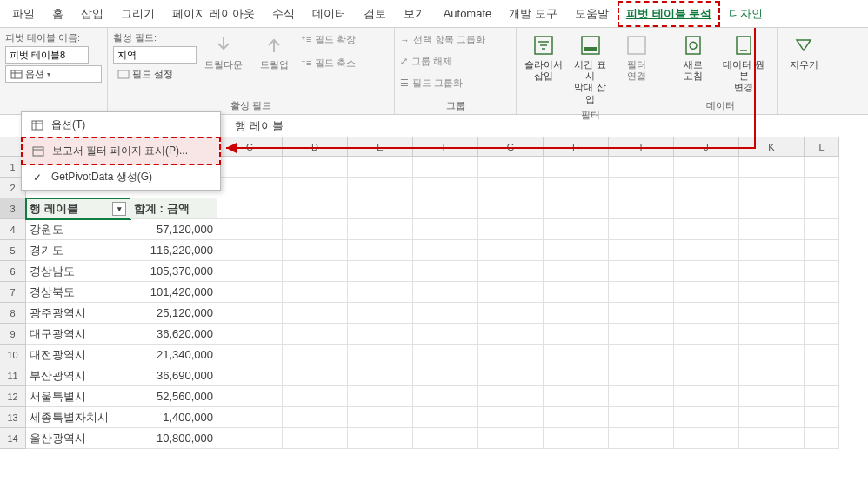 The height and width of the screenshot is (489, 868). I want to click on region-cell: 울산광역시, so click(78, 439).